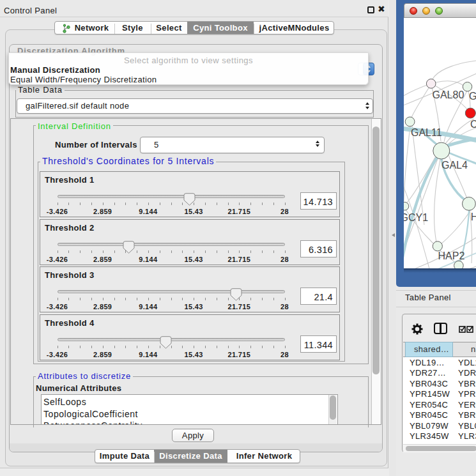  I want to click on svg-text: GAL80, so click(449, 95).